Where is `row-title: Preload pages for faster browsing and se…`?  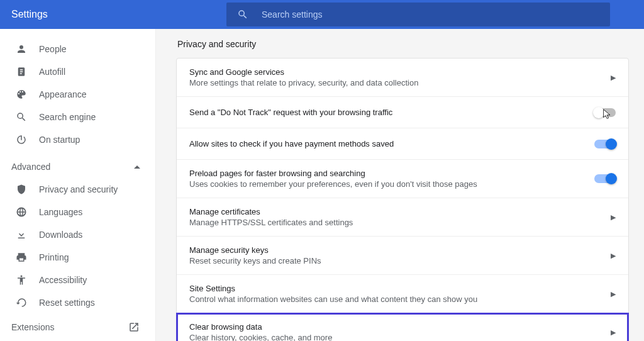 row-title: Preload pages for faster browsing and se… is located at coordinates (392, 174).